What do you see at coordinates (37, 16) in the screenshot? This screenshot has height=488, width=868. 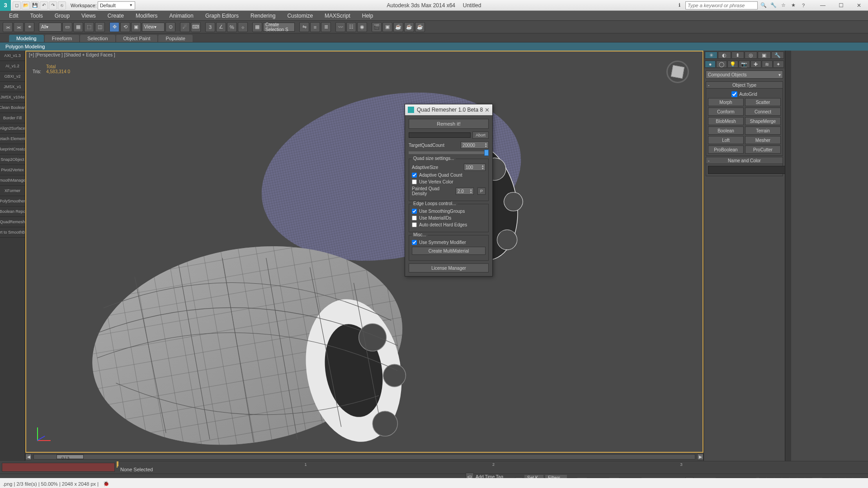 I see `menu-tools: Tools` at bounding box center [37, 16].